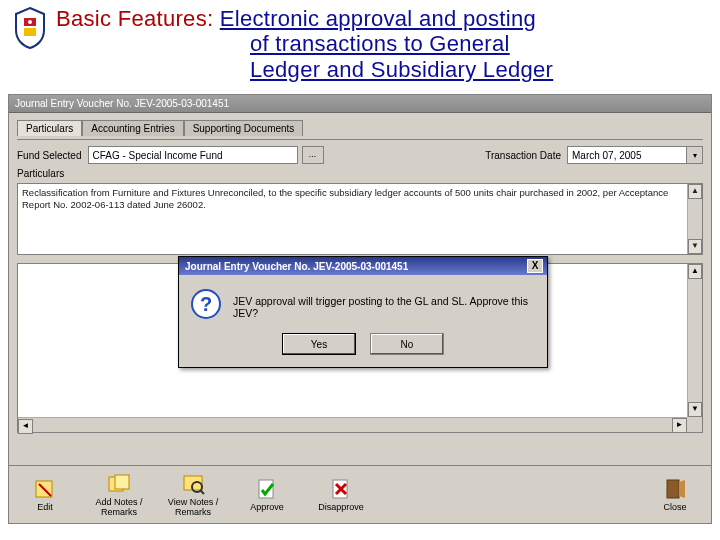 The image size is (720, 540). What do you see at coordinates (45, 508) in the screenshot?
I see `edit-label: Edit` at bounding box center [45, 508].